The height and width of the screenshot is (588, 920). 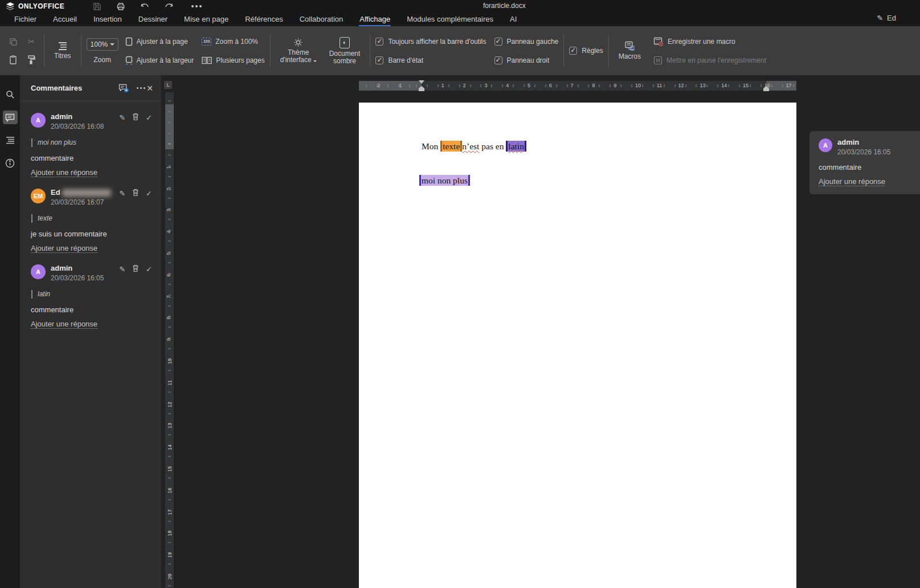 What do you see at coordinates (578, 85) in the screenshot?
I see `horizontal-ruler: 211234567891011121314151617` at bounding box center [578, 85].